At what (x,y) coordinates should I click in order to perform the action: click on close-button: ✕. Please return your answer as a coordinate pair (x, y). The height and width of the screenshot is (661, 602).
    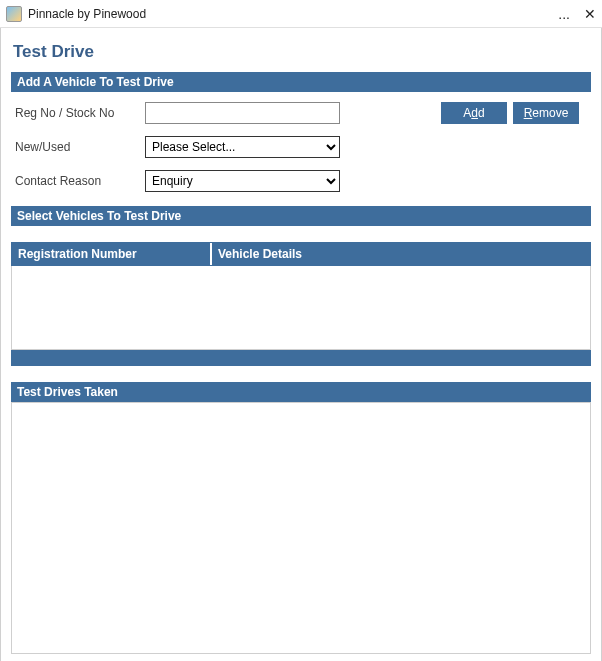
    Looking at the image, I should click on (590, 14).